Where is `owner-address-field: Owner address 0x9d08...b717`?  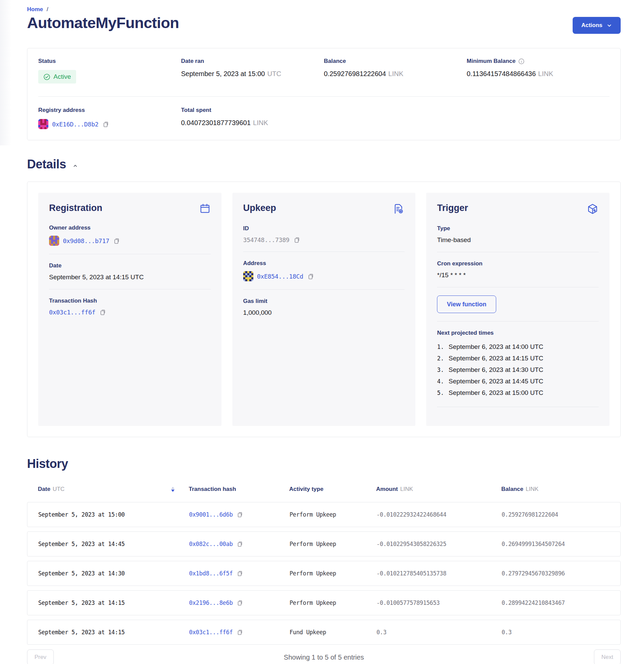 owner-address-field: Owner address 0x9d08...b717 is located at coordinates (130, 235).